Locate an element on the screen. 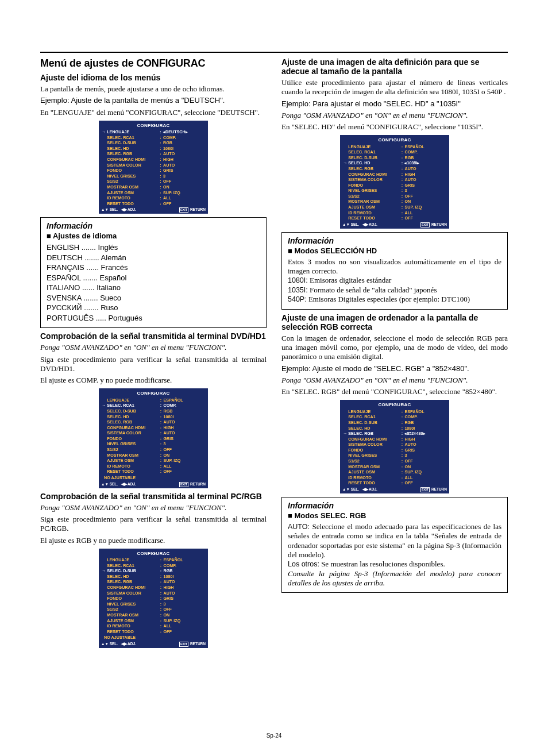 Image resolution: width=548 pixels, height=756 pixels. rgb-auto-text: Seleccione el modo adecuado para las esp… is located at coordinates (395, 541).